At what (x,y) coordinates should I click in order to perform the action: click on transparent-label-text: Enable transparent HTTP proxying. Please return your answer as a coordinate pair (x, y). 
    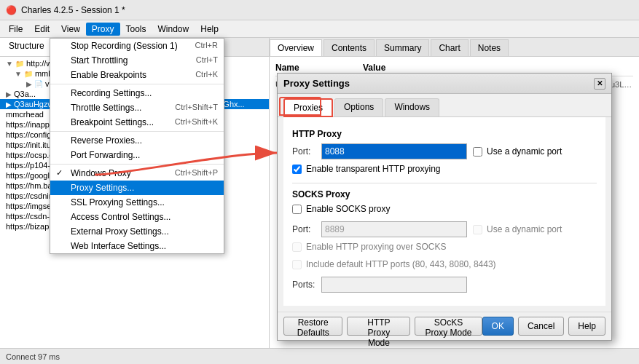
    Looking at the image, I should click on (373, 169).